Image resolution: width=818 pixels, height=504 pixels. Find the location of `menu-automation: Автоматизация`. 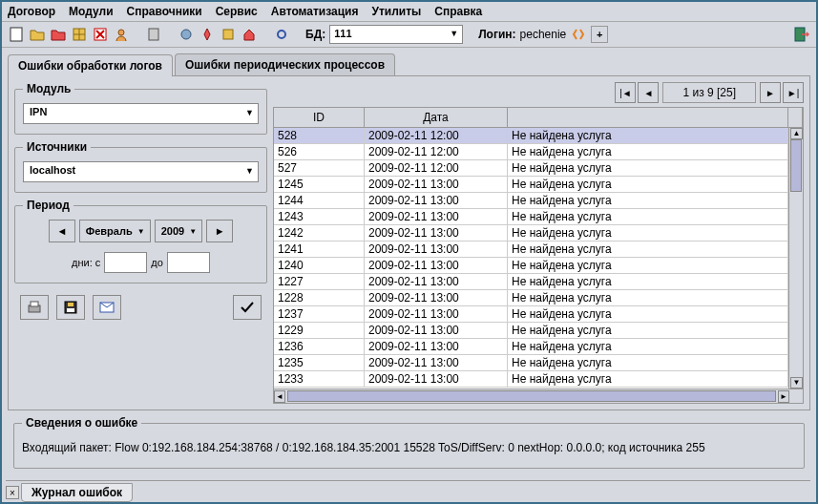

menu-automation: Автоматизация is located at coordinates (315, 11).